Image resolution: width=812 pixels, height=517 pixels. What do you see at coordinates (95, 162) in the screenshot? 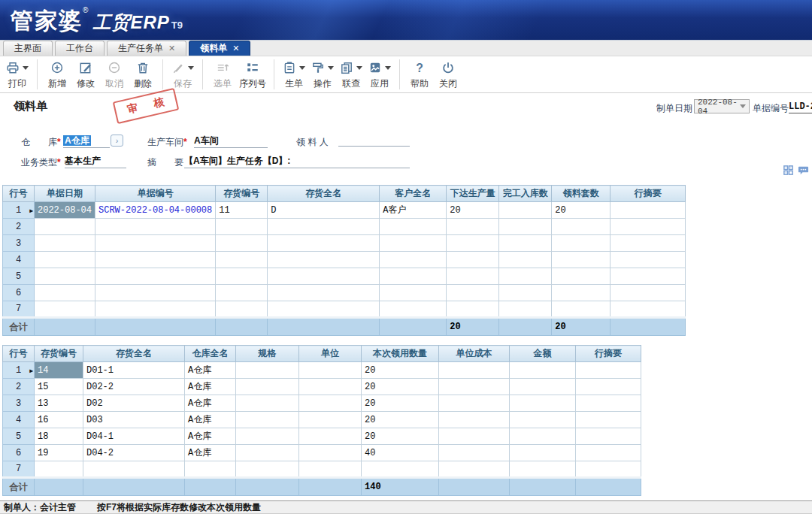
I see `biztype-field: 基本生产` at bounding box center [95, 162].